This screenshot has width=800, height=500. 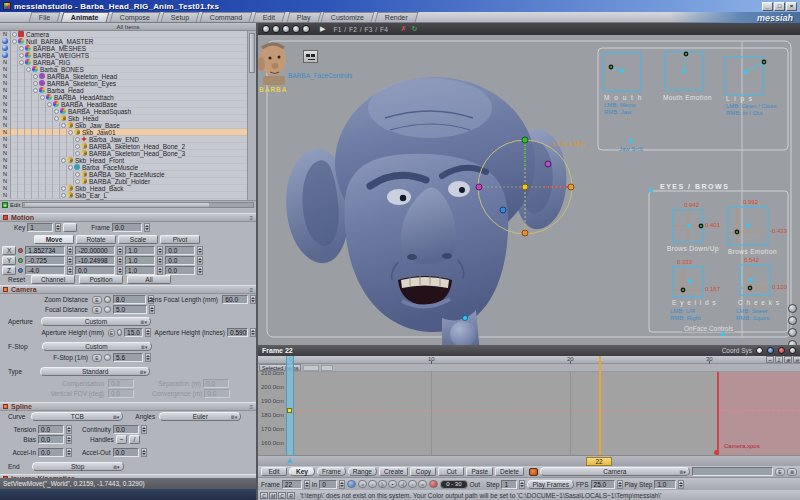 I want to click on tree-edit-button: +Edit, so click(x=11, y=205).